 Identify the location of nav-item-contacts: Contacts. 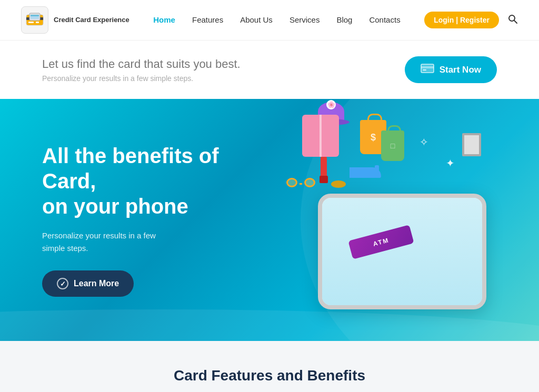
(384, 20).